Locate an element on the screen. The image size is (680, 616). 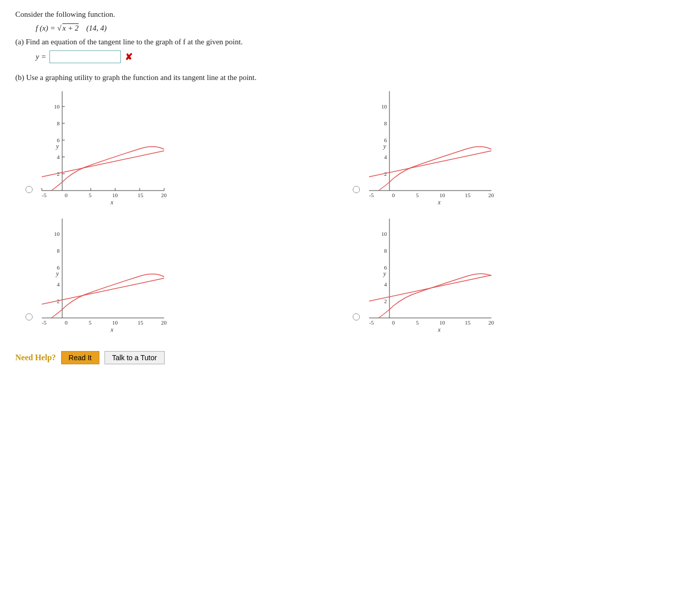
graph-4: 10 8 6 y 4 2 -5 0 5 10 15 20 x is located at coordinates (430, 275).